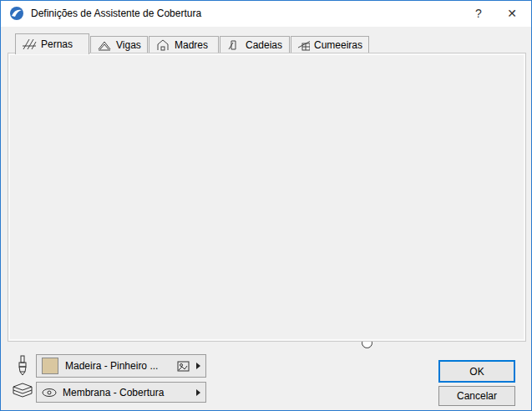 The image size is (532, 411). Describe the element at coordinates (330, 45) in the screenshot. I see `tab-cumeeiras: Cumeeiras` at that location.